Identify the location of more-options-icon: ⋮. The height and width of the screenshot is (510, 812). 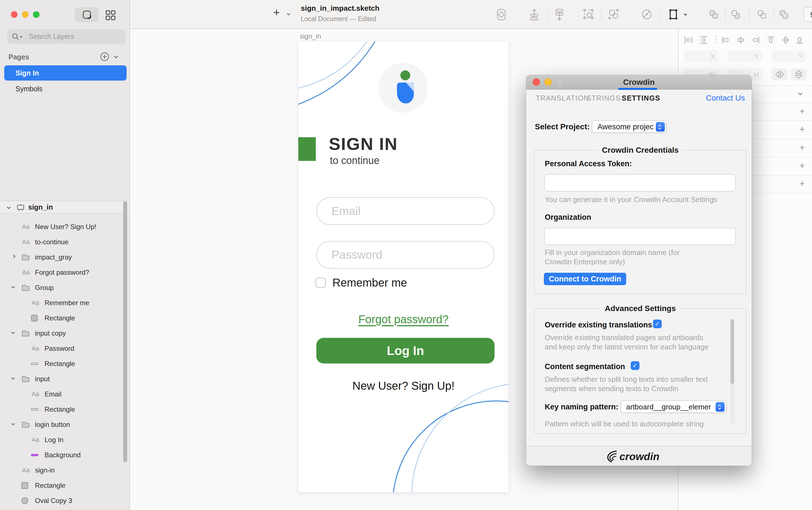
(716, 39).